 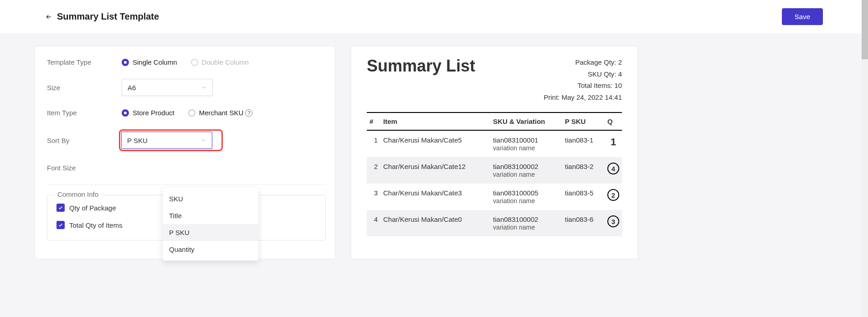 What do you see at coordinates (211, 232) in the screenshot?
I see `dropdown-item-psku: P SKU` at bounding box center [211, 232].